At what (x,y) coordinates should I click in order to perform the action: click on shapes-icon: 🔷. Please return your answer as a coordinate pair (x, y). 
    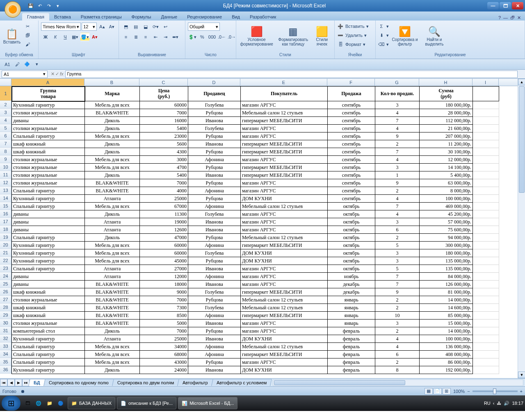
    Looking at the image, I should click on (27, 64).